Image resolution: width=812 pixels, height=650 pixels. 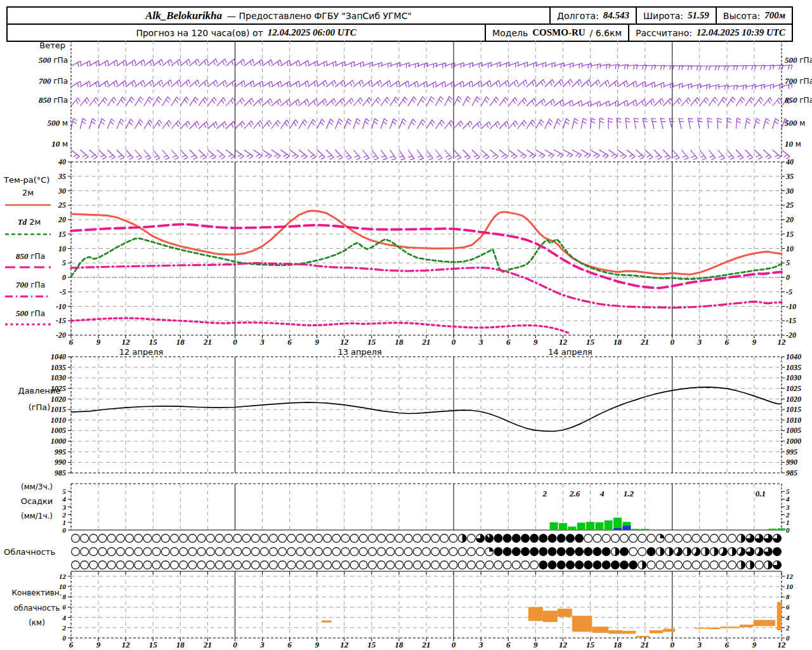 What do you see at coordinates (39, 391) in the screenshot?
I see `svg-text: Давление` at bounding box center [39, 391].